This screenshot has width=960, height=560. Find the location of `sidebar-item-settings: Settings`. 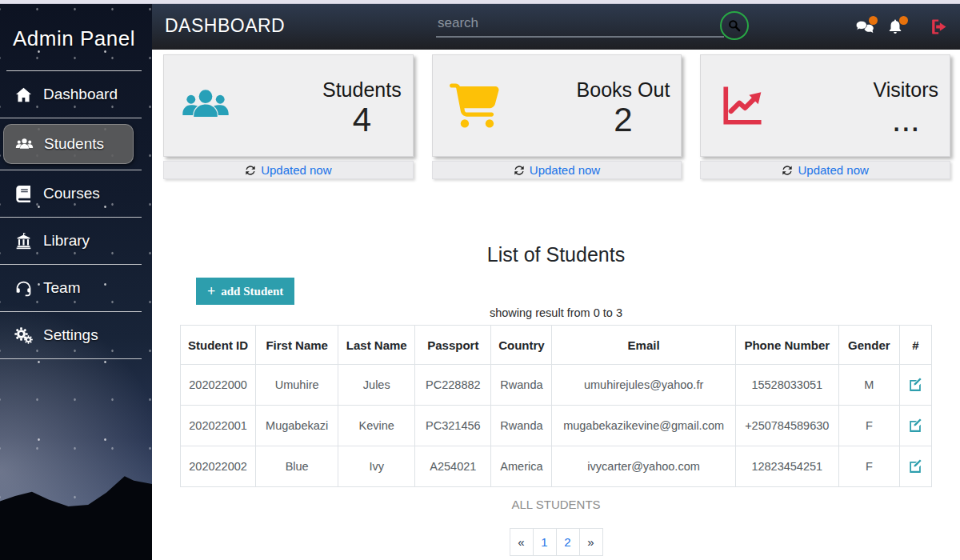

sidebar-item-settings: Settings is located at coordinates (70, 335).